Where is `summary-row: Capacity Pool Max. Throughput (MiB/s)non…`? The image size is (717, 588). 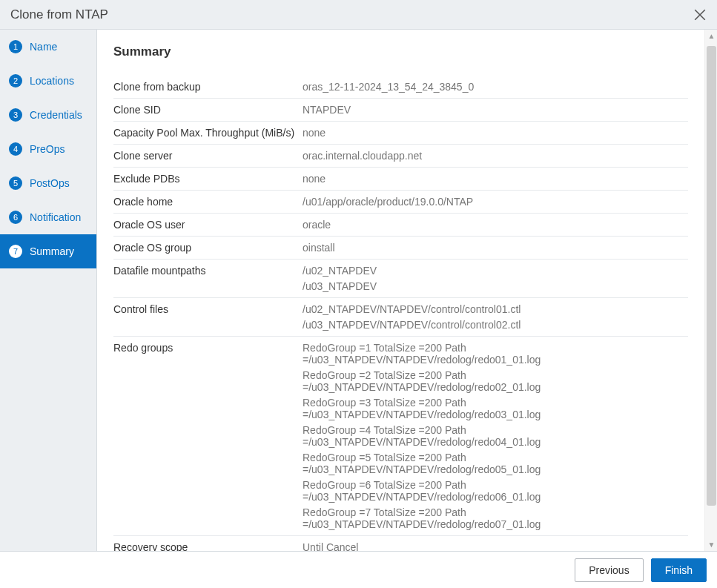 summary-row: Capacity Pool Max. Throughput (MiB/s)non… is located at coordinates (400, 133).